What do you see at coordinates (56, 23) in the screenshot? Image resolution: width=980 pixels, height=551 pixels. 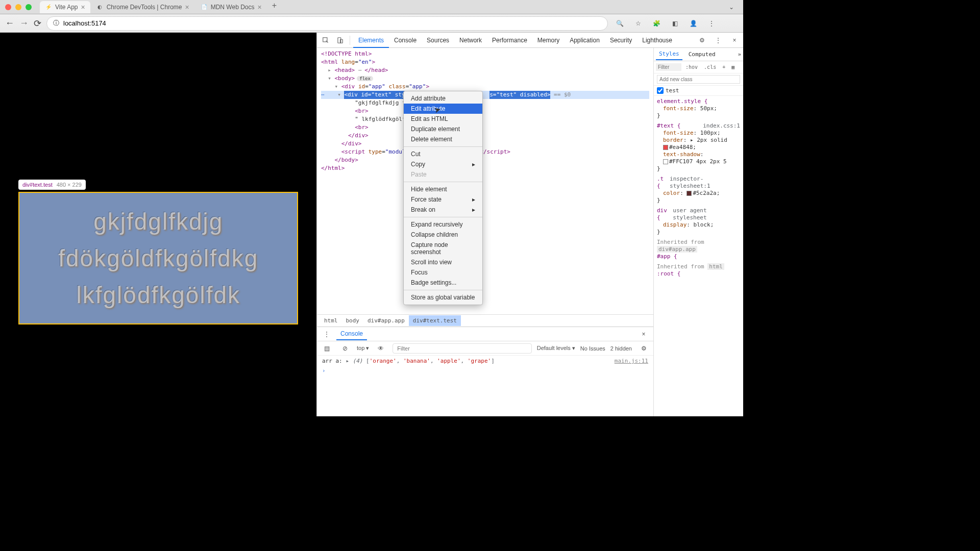 I see `site-info-icon: ⓘ` at bounding box center [56, 23].